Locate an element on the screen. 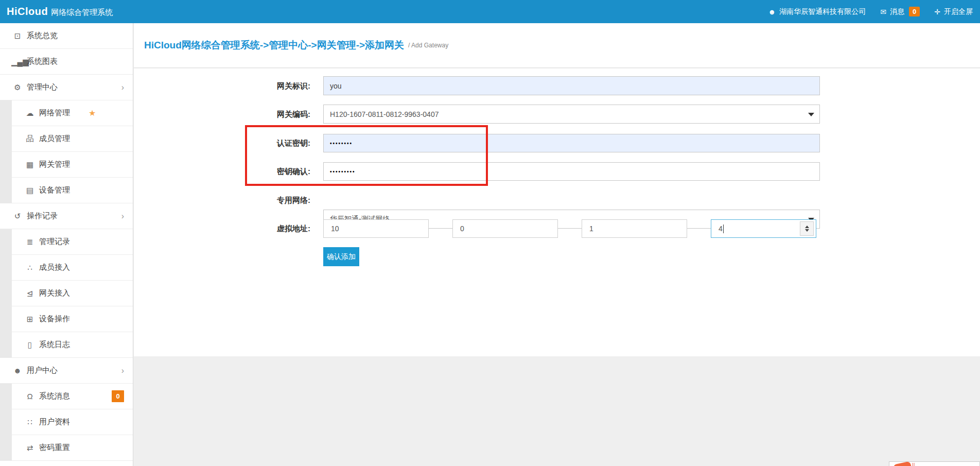  sidebar-item-label: 网关接入 is located at coordinates (55, 294).